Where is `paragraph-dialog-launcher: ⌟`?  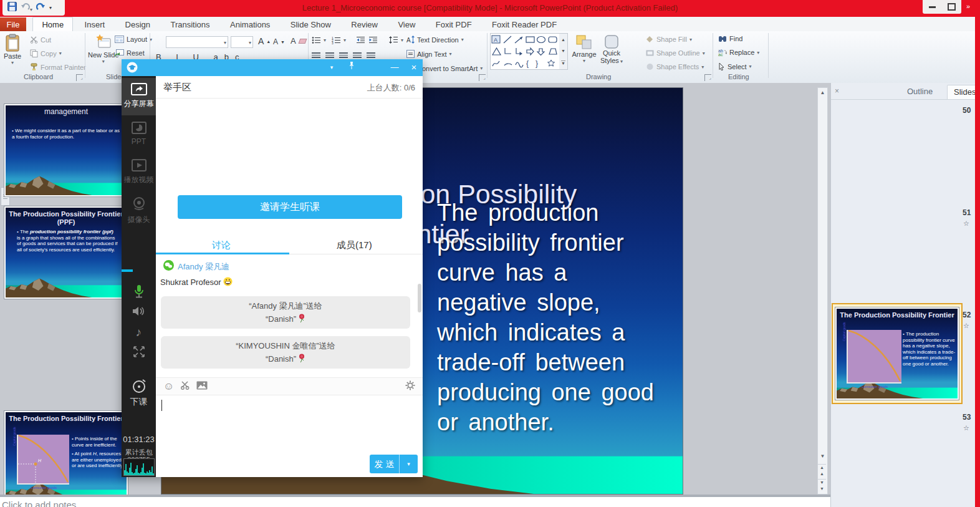
paragraph-dialog-launcher: ⌟ is located at coordinates (483, 77).